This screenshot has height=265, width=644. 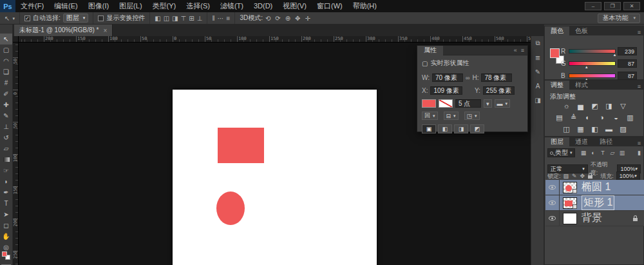 What do you see at coordinates (623, 129) in the screenshot?
I see `selective-color-adjustment-icon: ▨` at bounding box center [623, 129].